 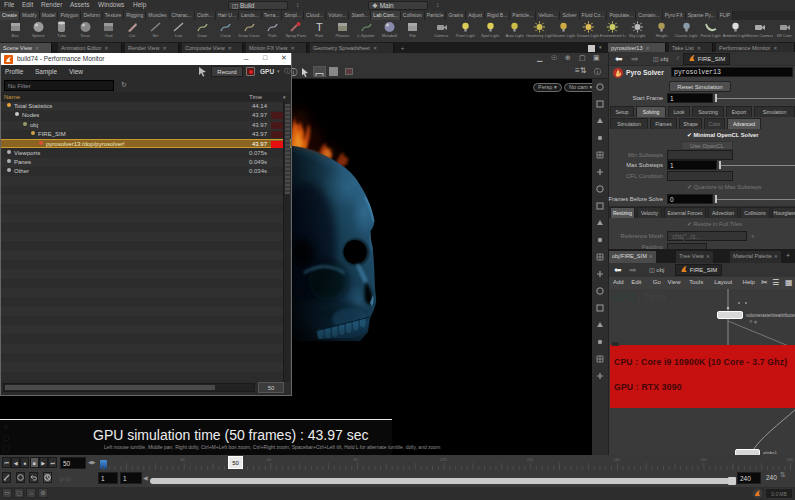 I want to click on svg-text: 60, so click(x=270, y=460).